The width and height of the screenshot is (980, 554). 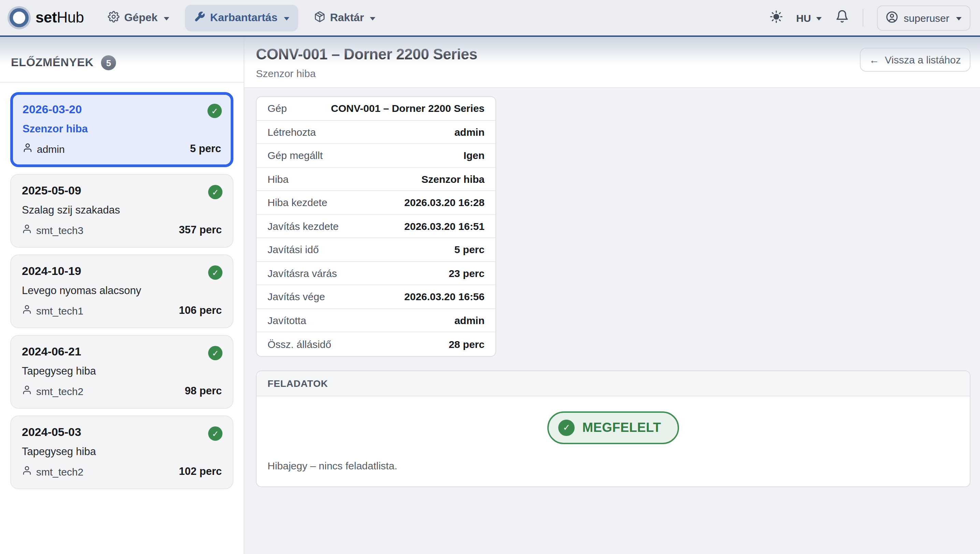 I want to click on repair-duration: 106 perc, so click(x=200, y=310).